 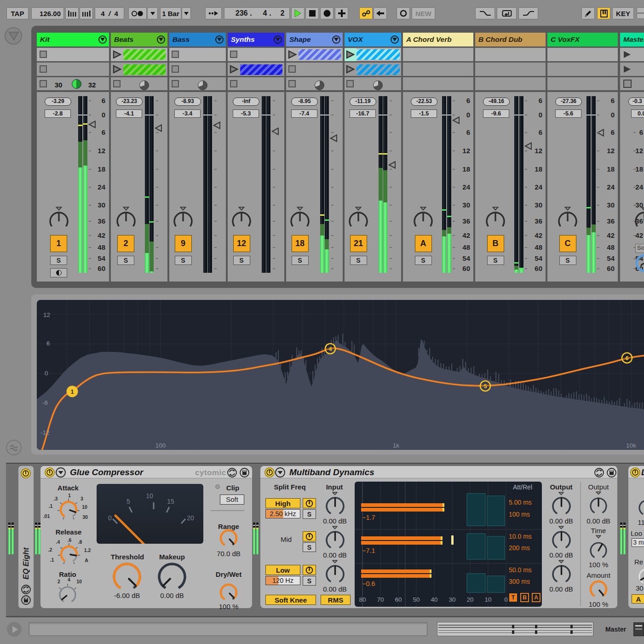 What do you see at coordinates (520, 570) in the screenshot?
I see `svg-text: 50.0 ms` at bounding box center [520, 570].